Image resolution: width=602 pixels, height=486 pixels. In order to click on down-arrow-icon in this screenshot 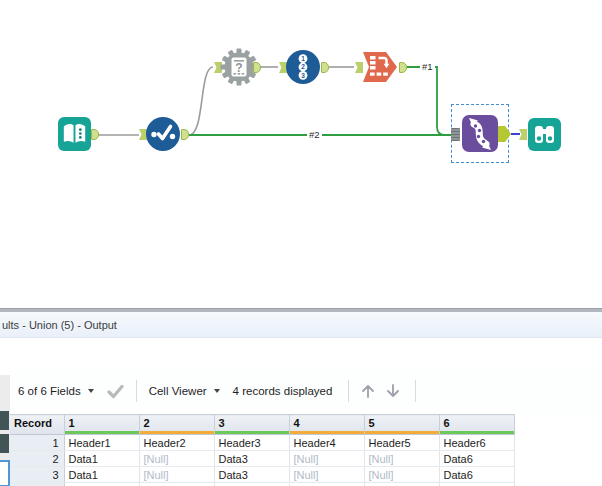, I will do `click(393, 391)`.